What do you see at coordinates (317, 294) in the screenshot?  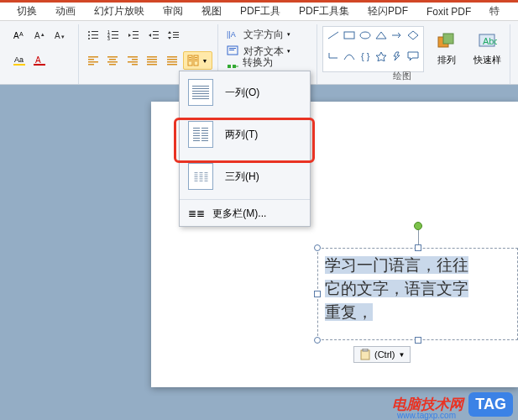 I see `resize-handle-w` at bounding box center [317, 294].